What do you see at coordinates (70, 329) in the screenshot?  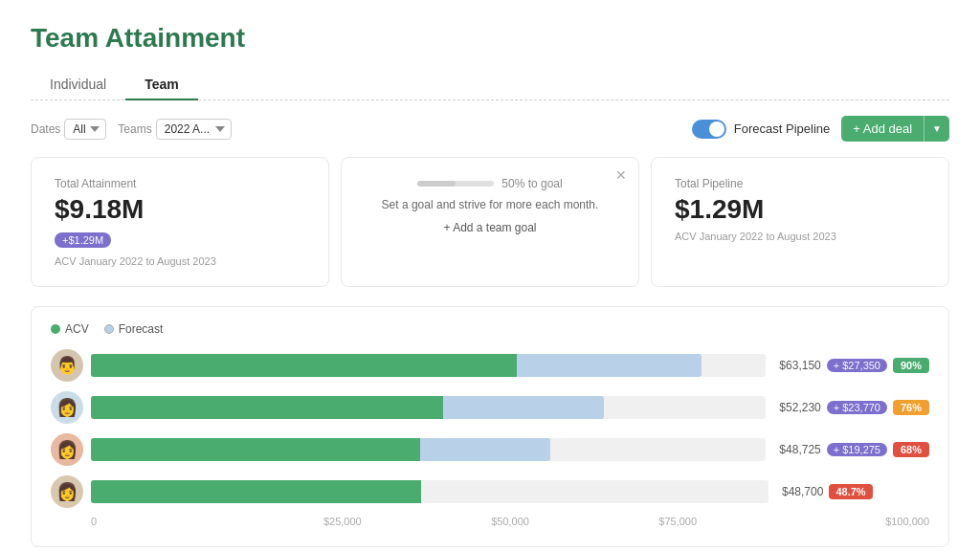 I see `legend-acv: ACV` at bounding box center [70, 329].